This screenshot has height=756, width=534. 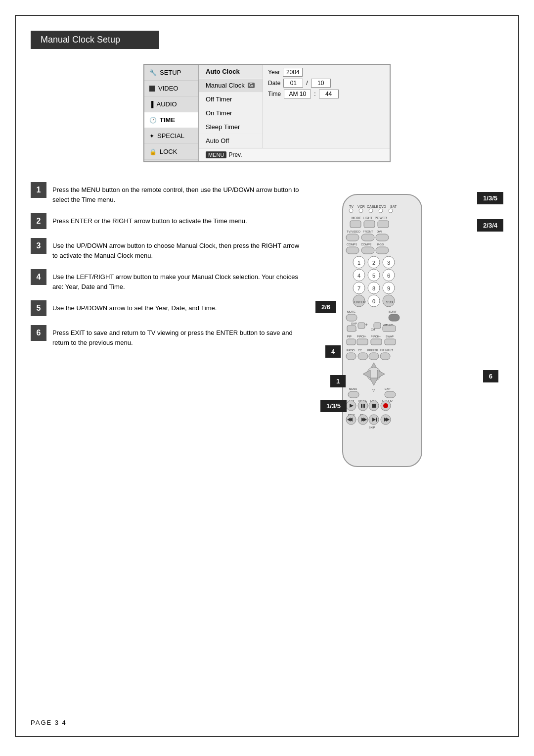 I want to click on menu-item-video: VIDEO, so click(x=171, y=89).